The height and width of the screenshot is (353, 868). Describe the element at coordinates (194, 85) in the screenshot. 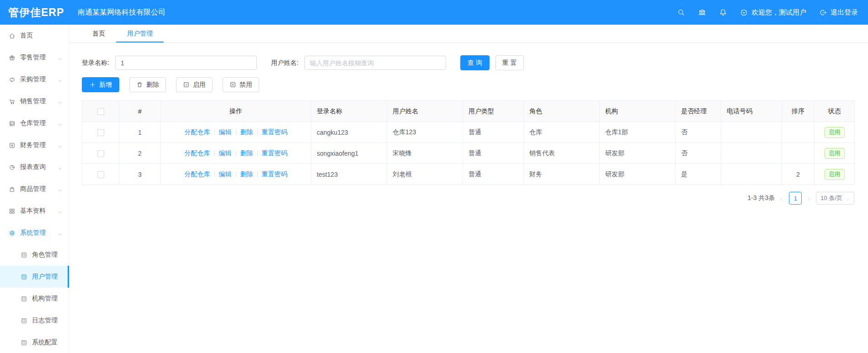

I see `enable-button: 启用` at that location.